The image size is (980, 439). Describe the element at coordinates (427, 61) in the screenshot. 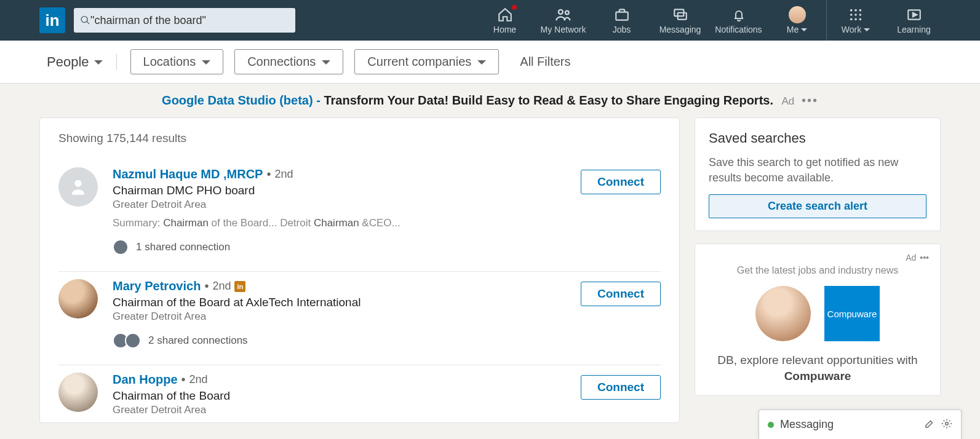

I see `filter-current-companies: Current companies` at that location.